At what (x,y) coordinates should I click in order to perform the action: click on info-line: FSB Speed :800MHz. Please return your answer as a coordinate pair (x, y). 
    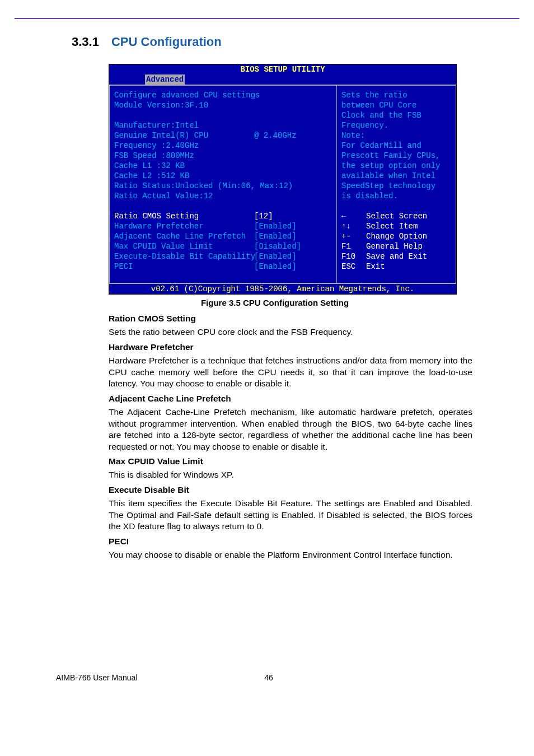
    Looking at the image, I should click on (223, 156).